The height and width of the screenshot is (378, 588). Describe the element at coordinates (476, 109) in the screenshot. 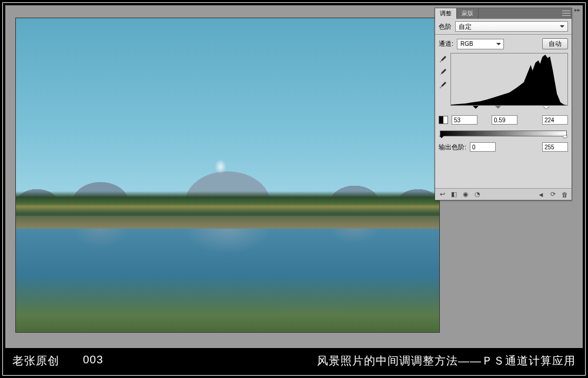

I see `shadows-slider` at that location.